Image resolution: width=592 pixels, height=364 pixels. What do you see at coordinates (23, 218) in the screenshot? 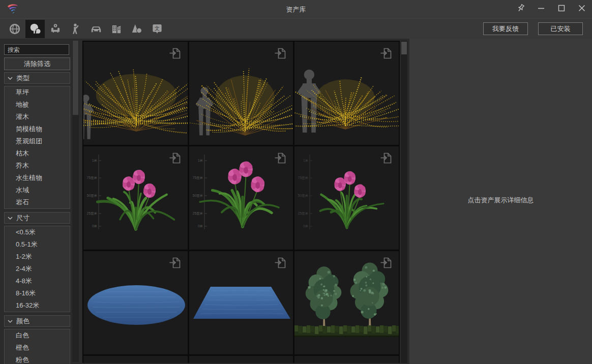
I see `filter-group-label: 尺寸` at bounding box center [23, 218].